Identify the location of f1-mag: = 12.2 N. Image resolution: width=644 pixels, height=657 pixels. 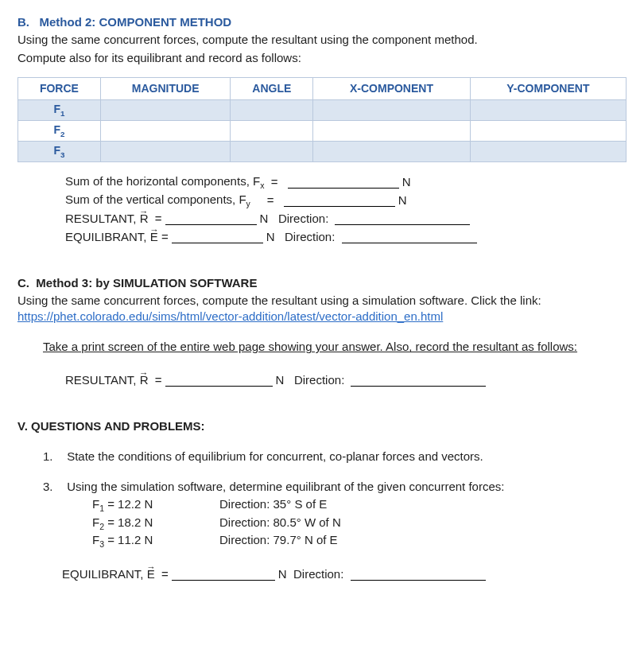
(130, 504).